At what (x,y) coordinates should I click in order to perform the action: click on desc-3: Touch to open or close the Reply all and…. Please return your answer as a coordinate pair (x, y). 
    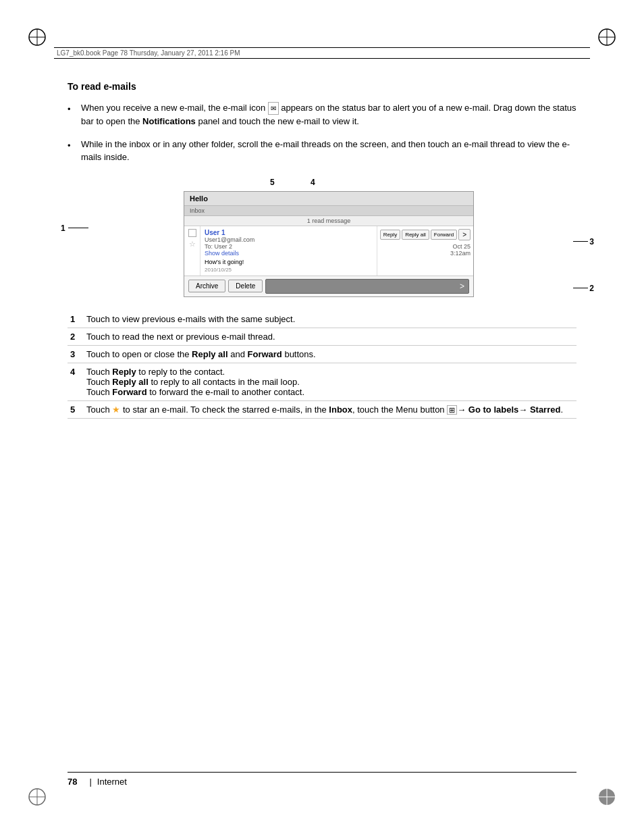
    Looking at the image, I should click on (330, 354).